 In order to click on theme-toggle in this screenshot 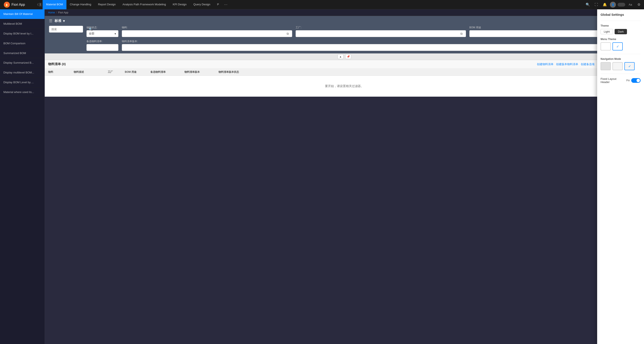, I will do `click(622, 4)`.